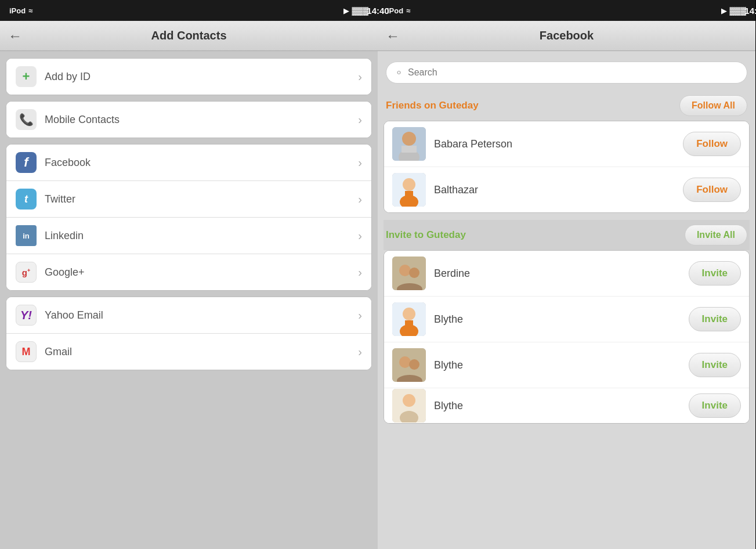  I want to click on invite-section-header: Invite to Guteday Invite All, so click(566, 235).